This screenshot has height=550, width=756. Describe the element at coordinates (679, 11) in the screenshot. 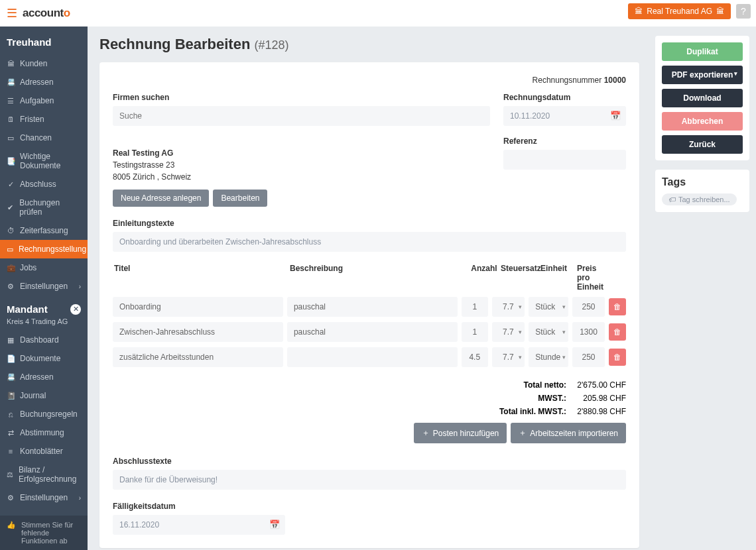

I see `org-badge: 🏛 Real Treuhand AG 🏛` at that location.